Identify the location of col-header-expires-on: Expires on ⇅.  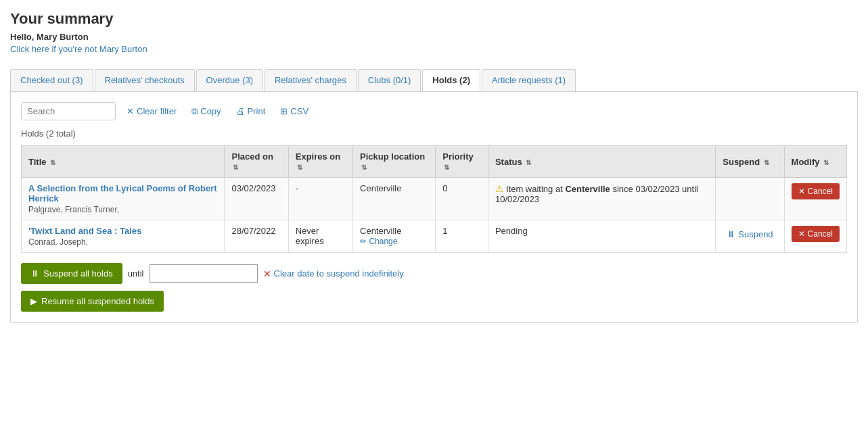
(321, 162).